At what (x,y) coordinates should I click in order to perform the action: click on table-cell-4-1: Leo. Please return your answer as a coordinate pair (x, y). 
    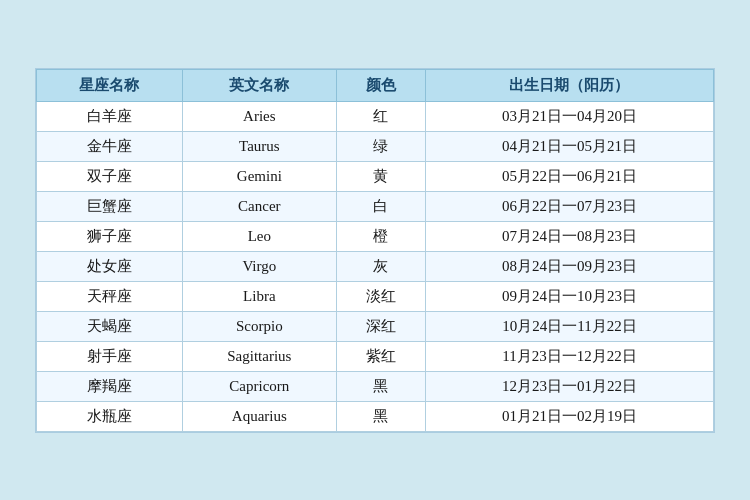
    Looking at the image, I should click on (259, 236).